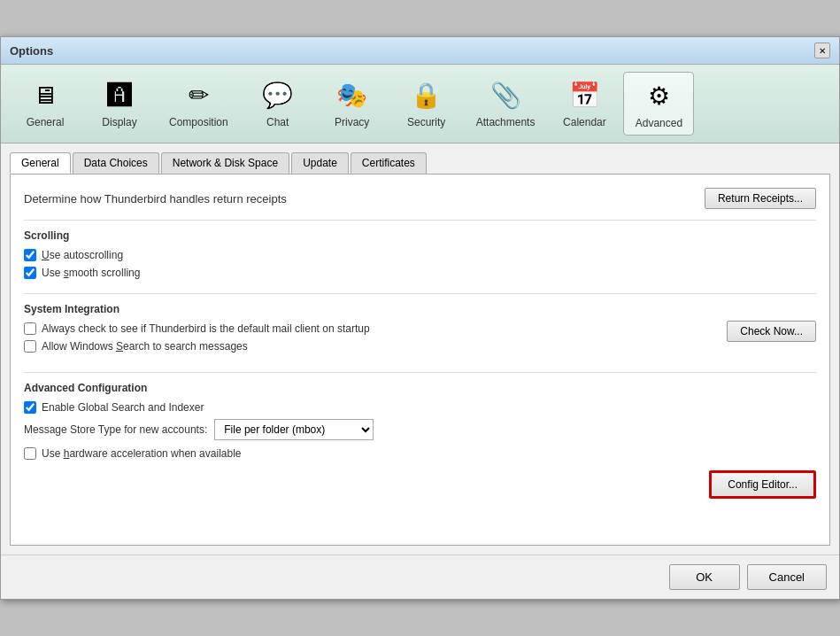  What do you see at coordinates (352, 122) in the screenshot?
I see `toolbar-privacy-label: Privacy` at bounding box center [352, 122].